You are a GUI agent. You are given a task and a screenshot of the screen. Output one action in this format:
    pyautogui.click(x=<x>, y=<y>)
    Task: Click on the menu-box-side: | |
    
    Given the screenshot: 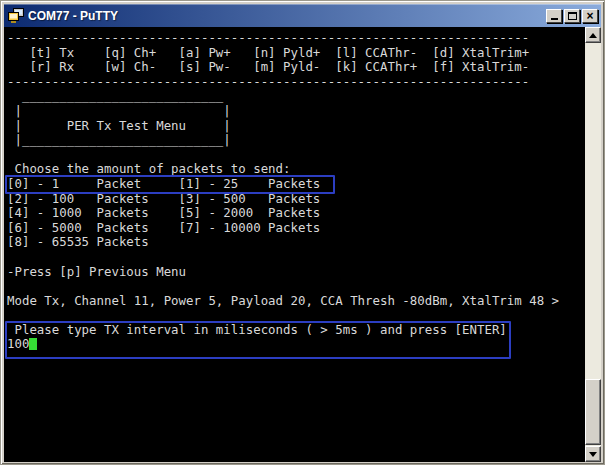 What is the action you would take?
    pyautogui.click(x=296, y=112)
    